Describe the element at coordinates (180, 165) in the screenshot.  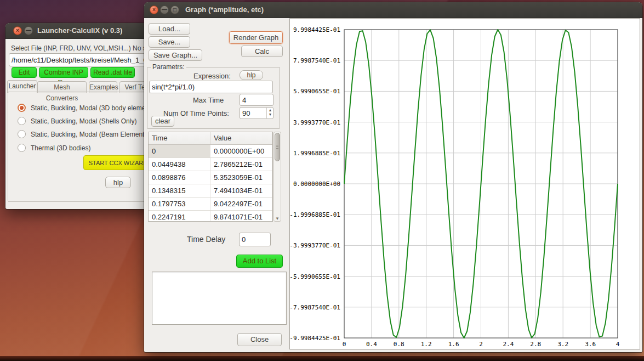
I see `table-cell: 0.0449438` at that location.